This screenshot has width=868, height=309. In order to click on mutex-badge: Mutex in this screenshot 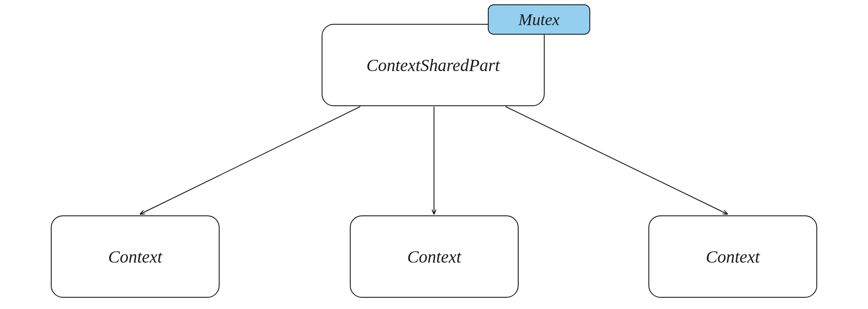, I will do `click(539, 20)`.